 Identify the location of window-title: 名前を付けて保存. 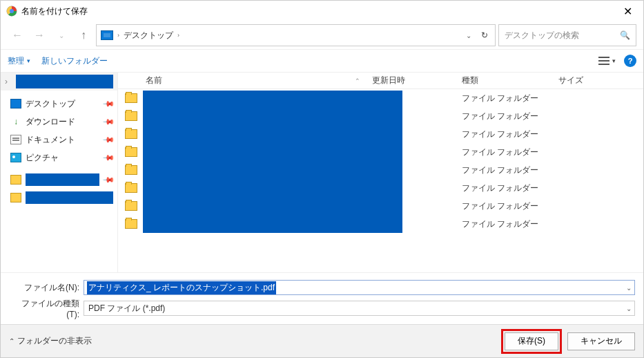
(320, 11).